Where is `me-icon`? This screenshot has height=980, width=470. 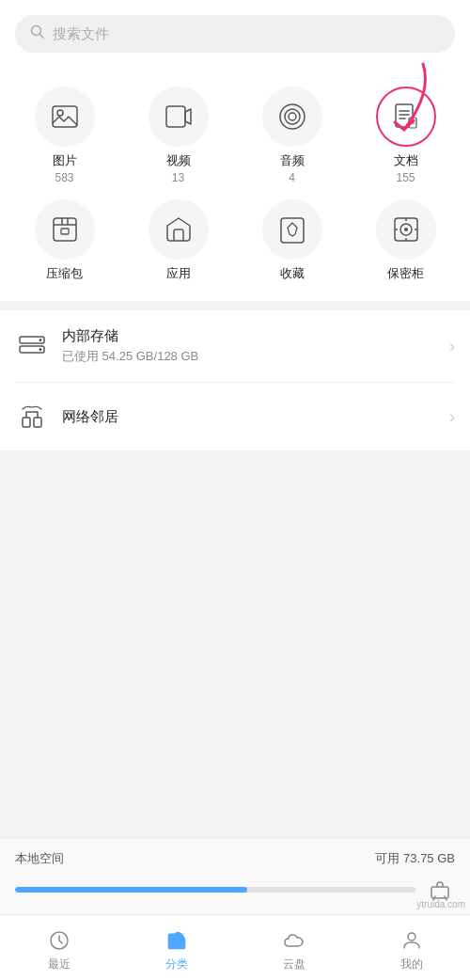
me-icon is located at coordinates (412, 940).